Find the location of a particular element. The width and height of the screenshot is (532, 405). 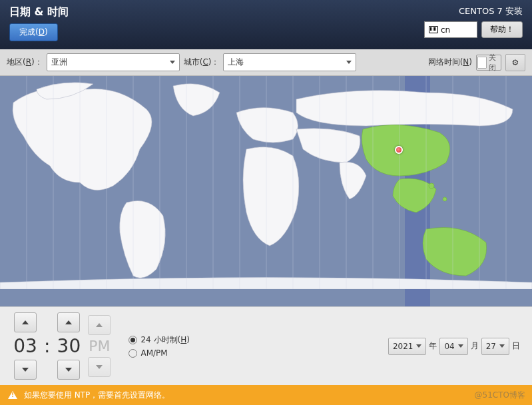

keyboard-layout-indicator: cn is located at coordinates (451, 29).